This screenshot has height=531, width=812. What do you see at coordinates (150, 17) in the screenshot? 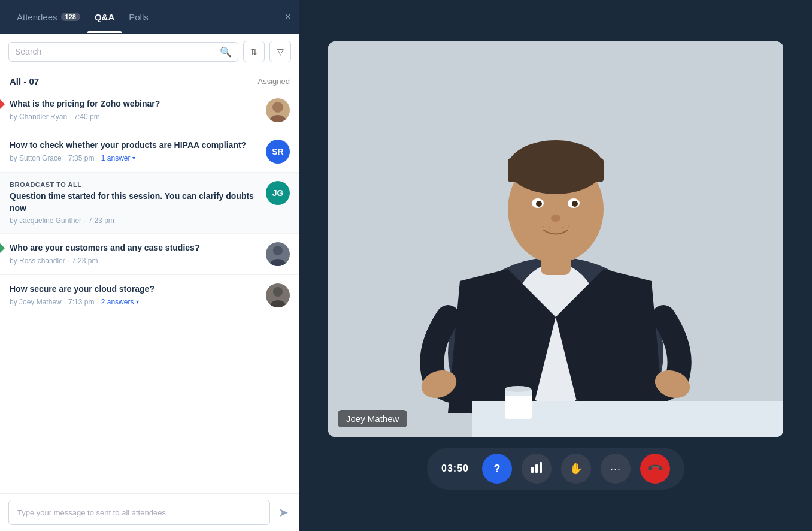
I see `panel-header: Attendees 128 Q&A Polls ×` at bounding box center [150, 17].